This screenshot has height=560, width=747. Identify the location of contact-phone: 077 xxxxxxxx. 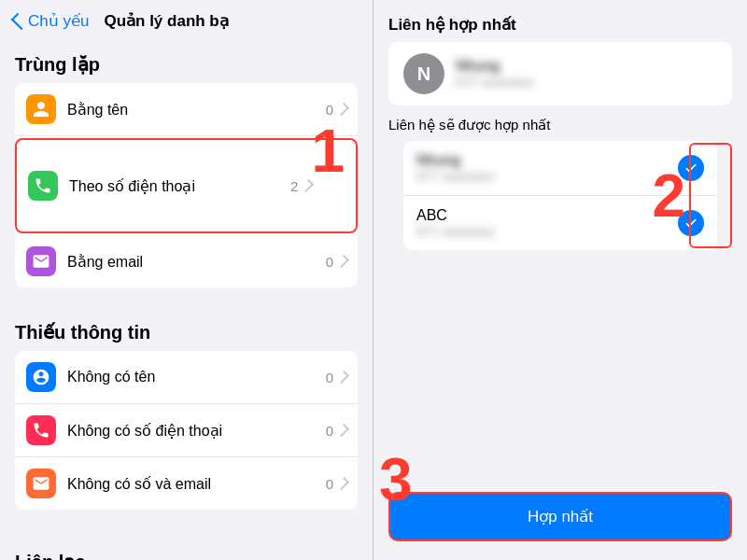
(495, 82).